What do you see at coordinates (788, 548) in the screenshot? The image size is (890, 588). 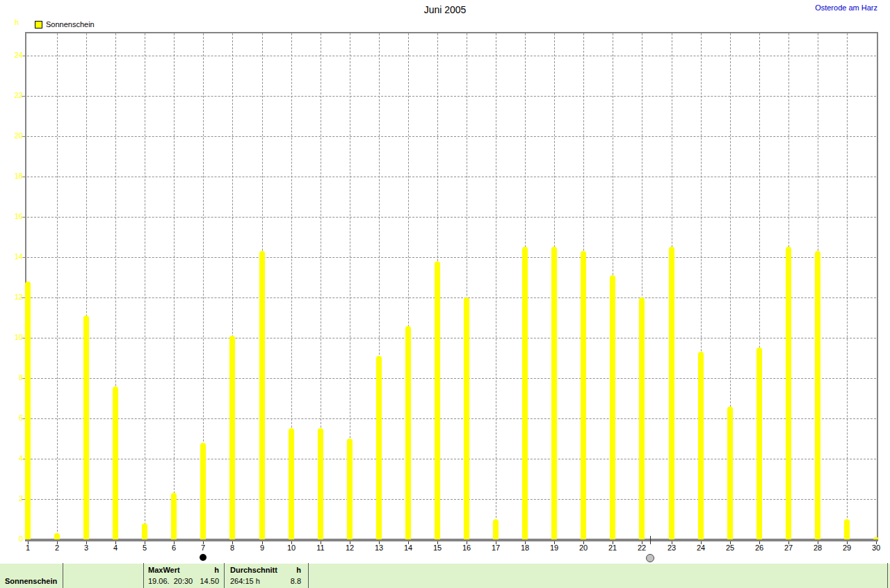 I see `x-axis-label: 27` at bounding box center [788, 548].